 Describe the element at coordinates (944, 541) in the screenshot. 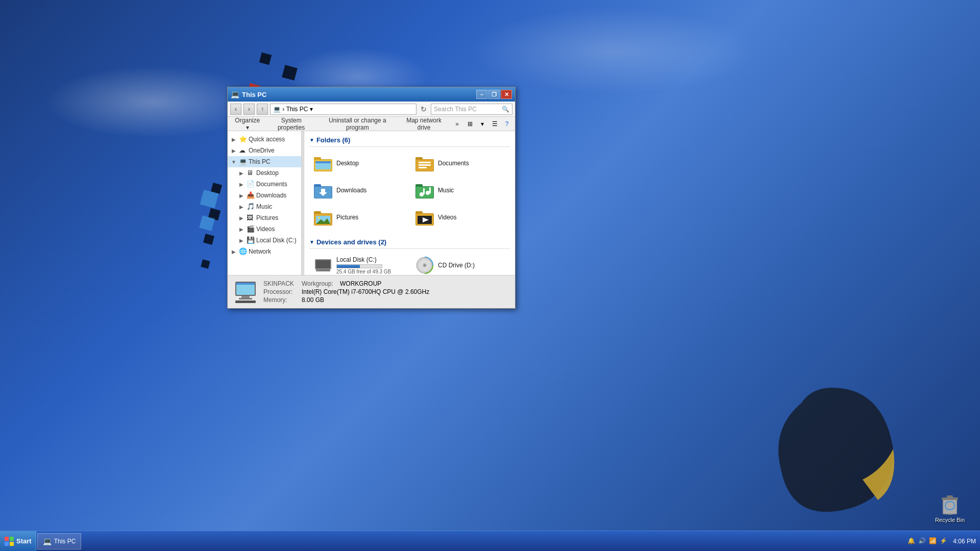

I see `tray-icon-4: ⚡` at that location.